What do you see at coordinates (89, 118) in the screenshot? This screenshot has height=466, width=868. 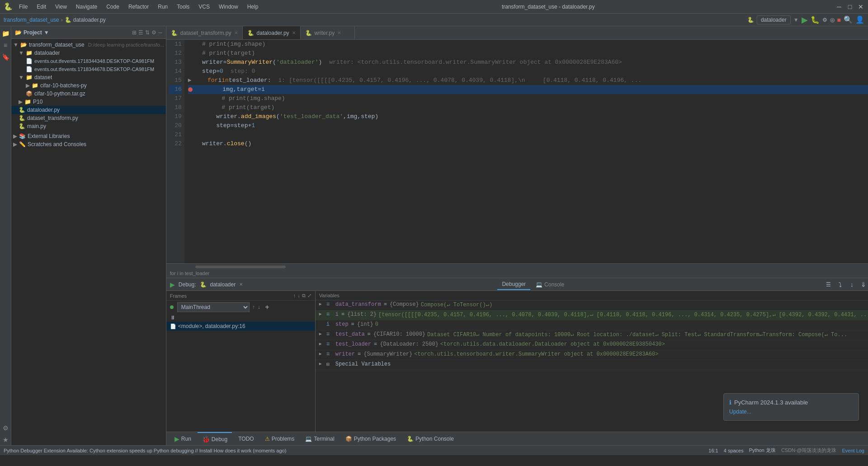 I see `tree-dataset-transform-py: 🐍 dataset_transform.py` at bounding box center [89, 118].